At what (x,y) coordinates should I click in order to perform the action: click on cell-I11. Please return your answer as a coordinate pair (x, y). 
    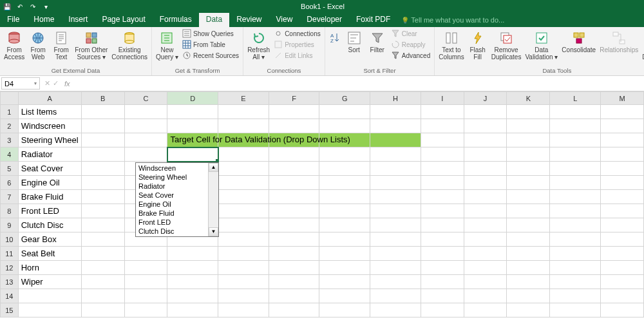
    Looking at the image, I should click on (442, 254).